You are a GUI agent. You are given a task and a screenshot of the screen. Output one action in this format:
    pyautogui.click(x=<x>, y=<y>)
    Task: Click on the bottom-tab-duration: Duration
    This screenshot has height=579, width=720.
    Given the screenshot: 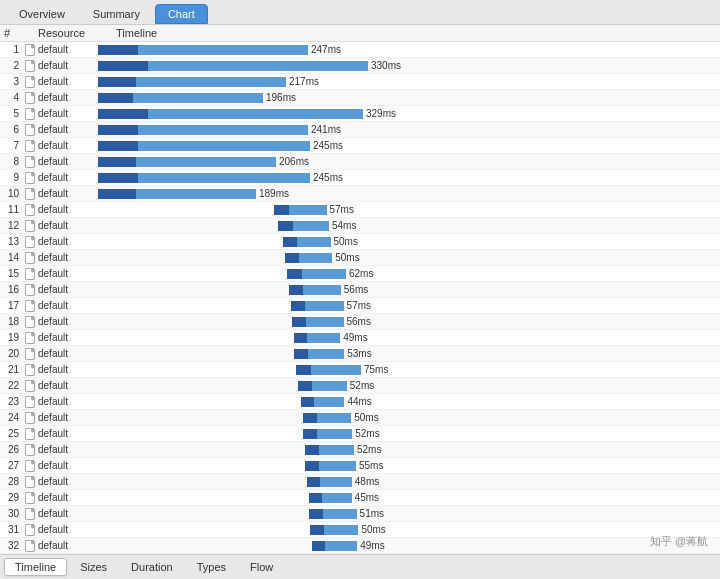 What is the action you would take?
    pyautogui.click(x=152, y=567)
    